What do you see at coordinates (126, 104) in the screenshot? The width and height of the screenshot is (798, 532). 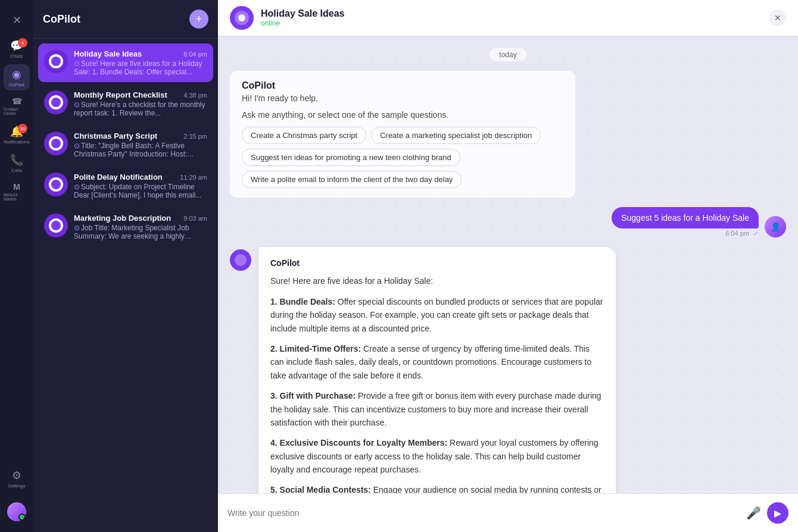 I see `conversation-item-monthly-report: Monthly Report Checklist 4:38 pm ⊙Sure! …` at bounding box center [126, 104].